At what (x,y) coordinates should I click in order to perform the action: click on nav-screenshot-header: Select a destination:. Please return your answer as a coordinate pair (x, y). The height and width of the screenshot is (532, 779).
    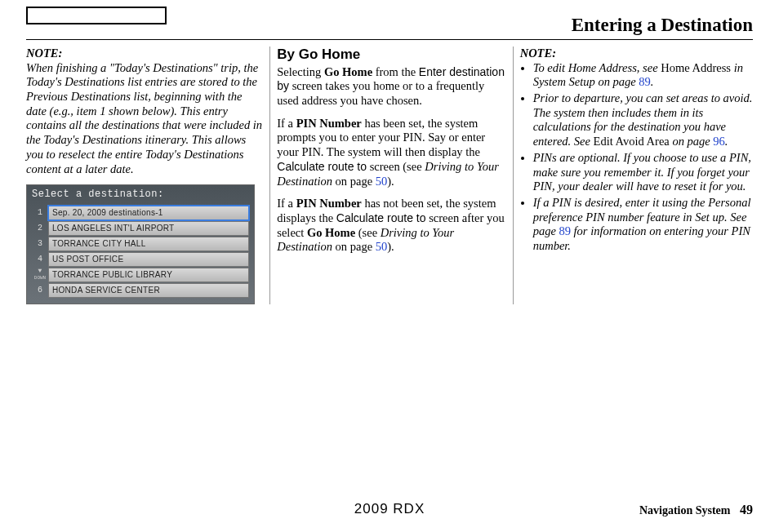
    Looking at the image, I should click on (140, 196).